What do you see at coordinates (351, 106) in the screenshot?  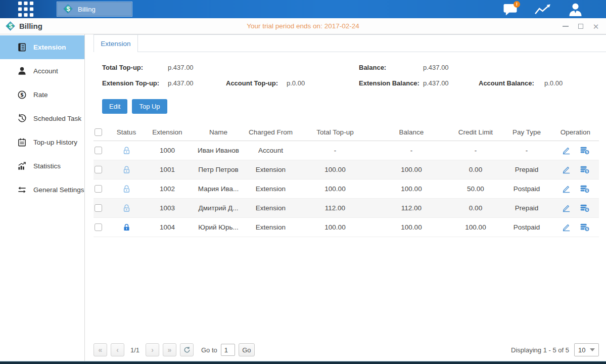 I see `action-buttons: Edit Top Up` at bounding box center [351, 106].